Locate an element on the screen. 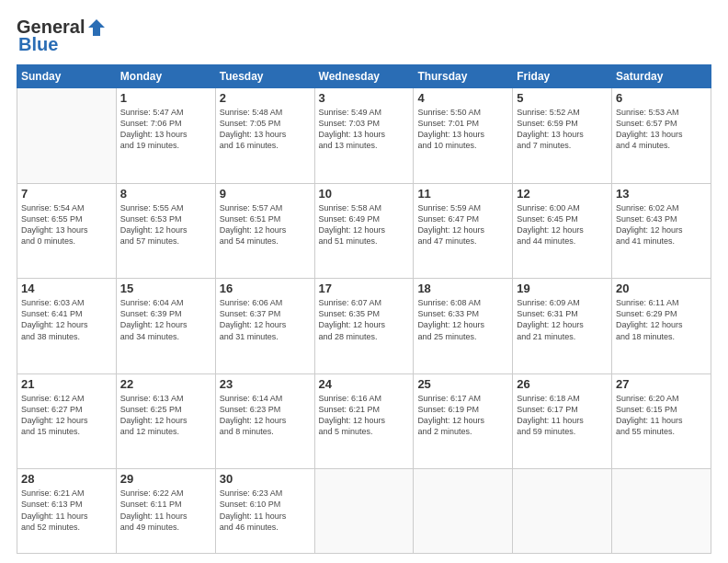 This screenshot has width=728, height=563. day-info: Sunrise: 6:11 AMSunset: 6:29 PMDaylight:… is located at coordinates (662, 320).